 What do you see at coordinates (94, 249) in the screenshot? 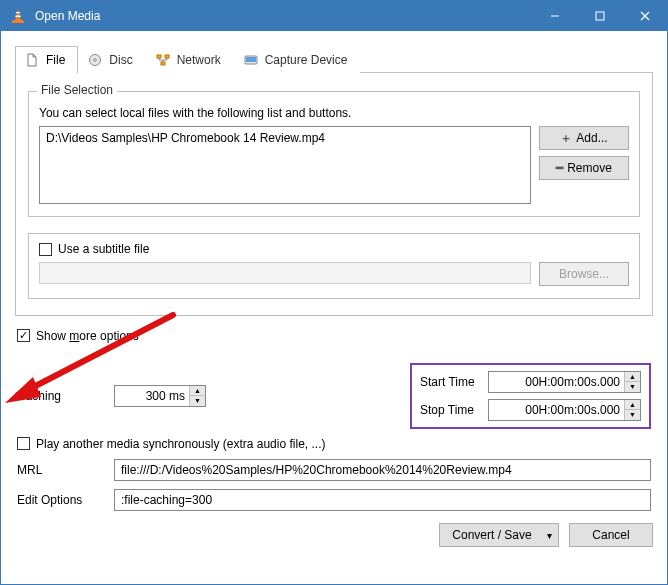
I see `subtitle-checkbox: Use a subtitle file` at bounding box center [94, 249].